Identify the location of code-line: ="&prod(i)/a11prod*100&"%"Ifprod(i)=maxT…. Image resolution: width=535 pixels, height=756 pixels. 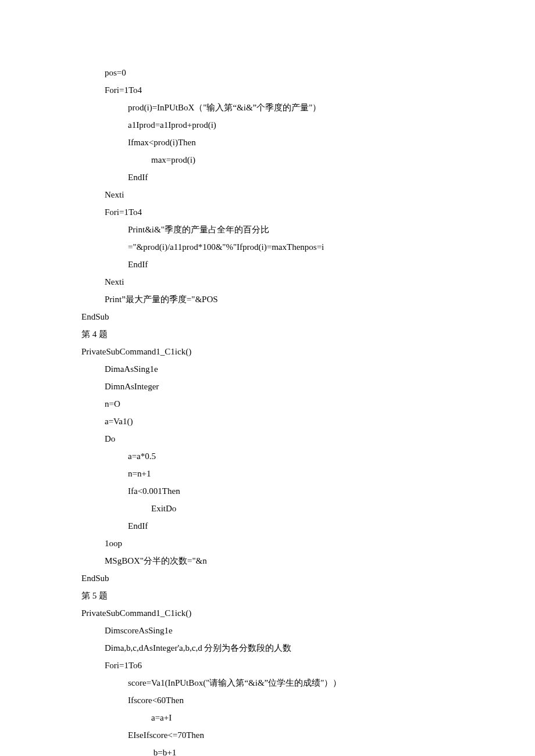
(268, 247).